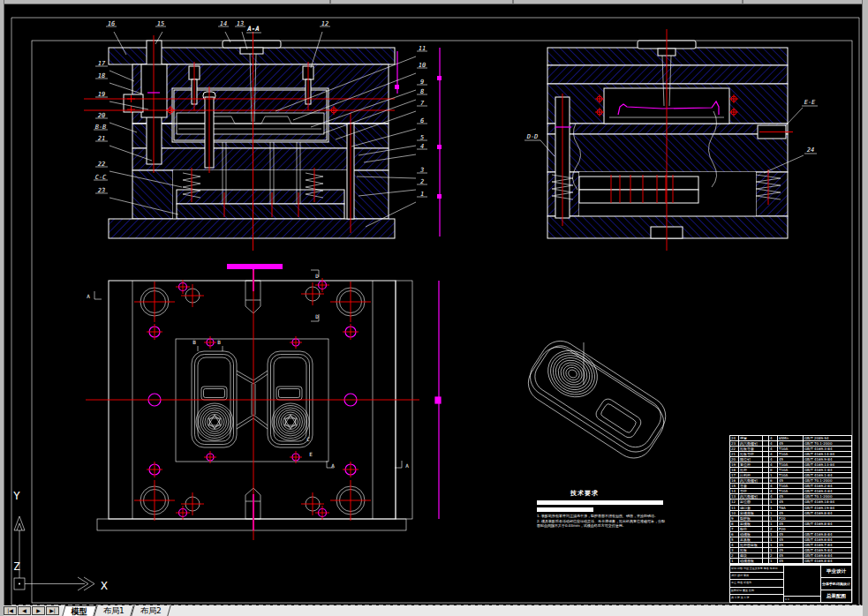  What do you see at coordinates (735, 551) in the screenshot?
I see `part-no: 3` at bounding box center [735, 551].